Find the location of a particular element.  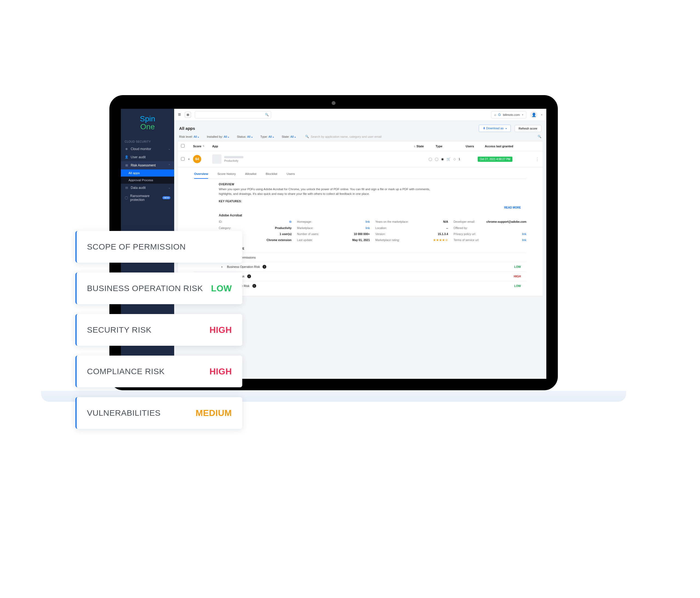

globe-icon: ◉ is located at coordinates (126, 149).